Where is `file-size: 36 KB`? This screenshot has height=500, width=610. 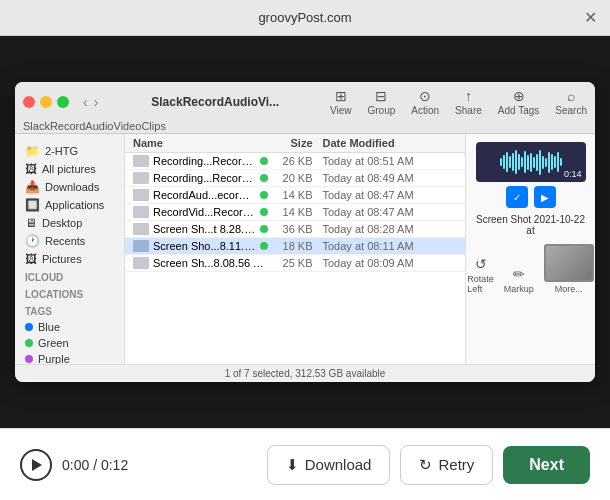 file-size: 36 KB is located at coordinates (296, 229).